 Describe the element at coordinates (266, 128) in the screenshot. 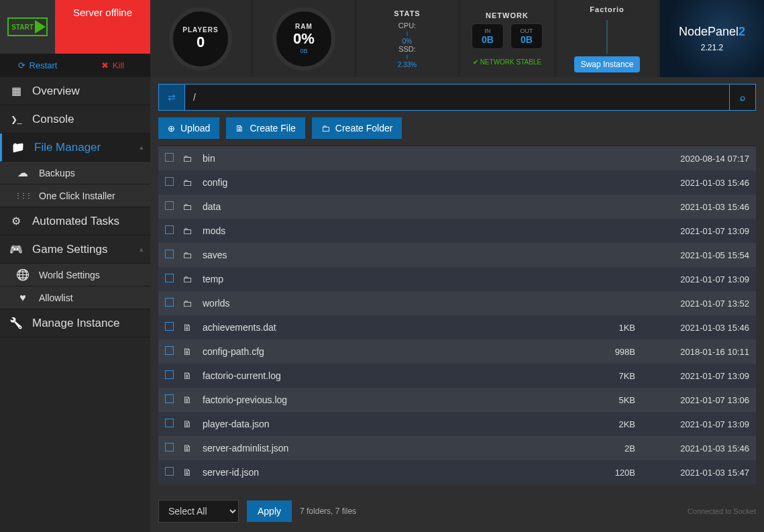

I see `create-file-button: Create File` at that location.